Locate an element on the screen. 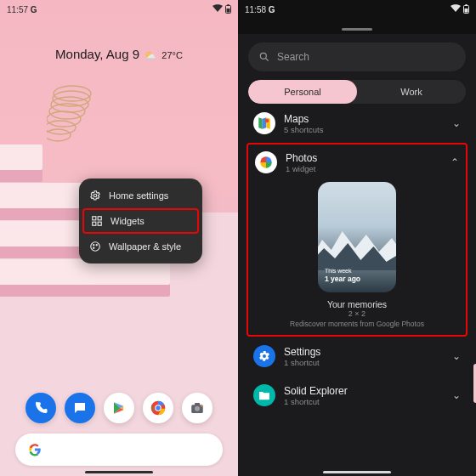 Image resolution: width=476 pixels, height=476 pixels. app-row-settings: Settings1 shortcut ⌄ is located at coordinates (357, 356).